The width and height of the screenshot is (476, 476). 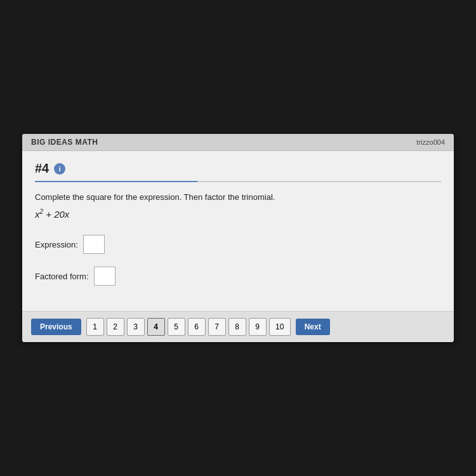 What do you see at coordinates (56, 245) in the screenshot?
I see `expression-label: Expression:` at bounding box center [56, 245].